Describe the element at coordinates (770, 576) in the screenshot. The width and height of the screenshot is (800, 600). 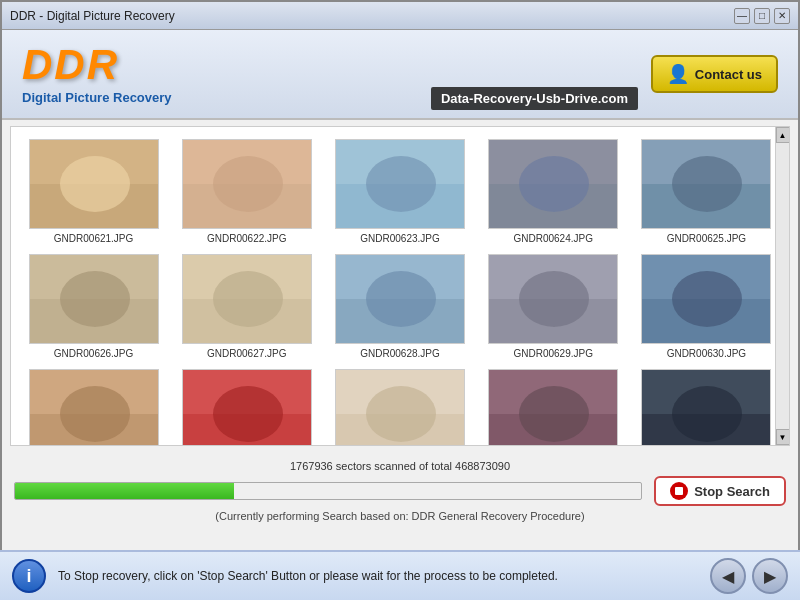
I see `nav-forward-button: ▶` at that location.